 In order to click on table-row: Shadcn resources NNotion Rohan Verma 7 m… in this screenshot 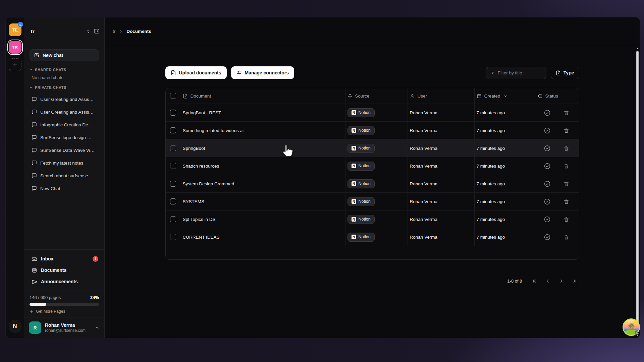, I will do `click(372, 166)`.